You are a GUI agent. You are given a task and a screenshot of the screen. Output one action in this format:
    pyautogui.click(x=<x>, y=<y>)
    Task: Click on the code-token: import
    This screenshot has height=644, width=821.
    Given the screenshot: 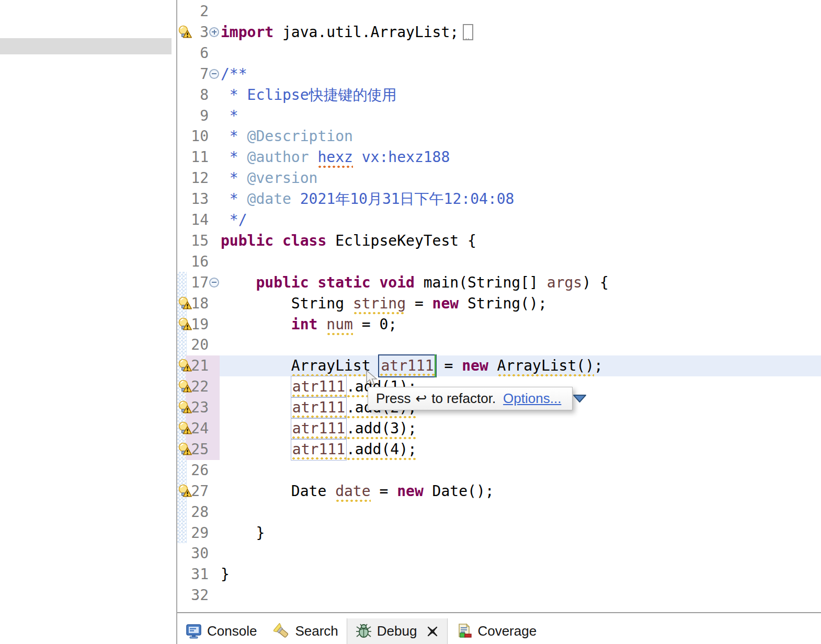 What is the action you would take?
    pyautogui.click(x=247, y=32)
    